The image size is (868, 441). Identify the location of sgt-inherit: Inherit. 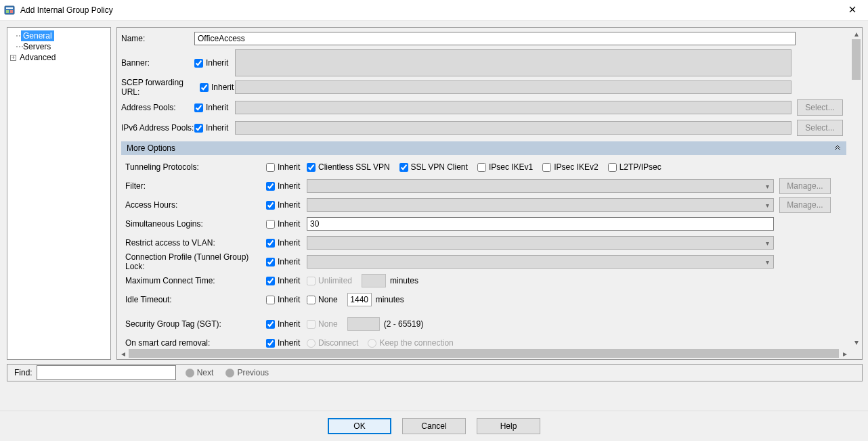
(286, 324).